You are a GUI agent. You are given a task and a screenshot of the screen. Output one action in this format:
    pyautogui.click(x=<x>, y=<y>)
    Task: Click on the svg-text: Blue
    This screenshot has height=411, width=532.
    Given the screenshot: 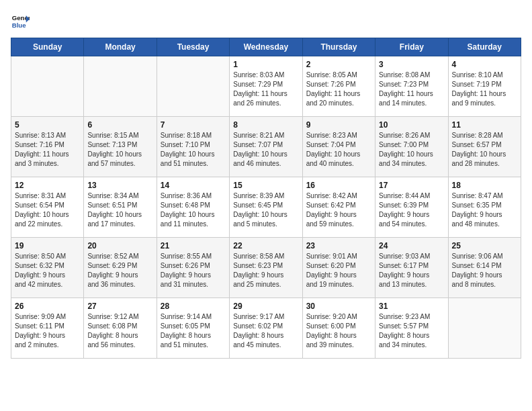 What is the action you would take?
    pyautogui.click(x=19, y=26)
    